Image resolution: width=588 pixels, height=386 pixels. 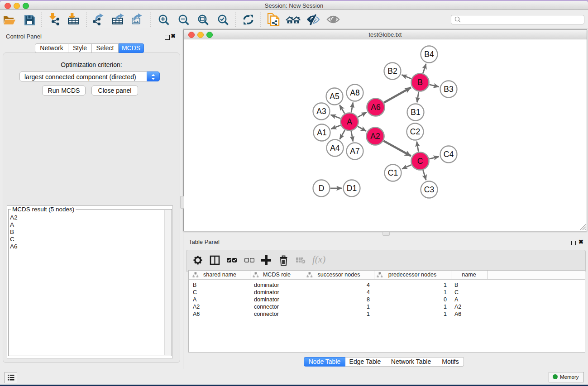 What do you see at coordinates (352, 188) in the screenshot?
I see `svg-text: D1` at bounding box center [352, 188].